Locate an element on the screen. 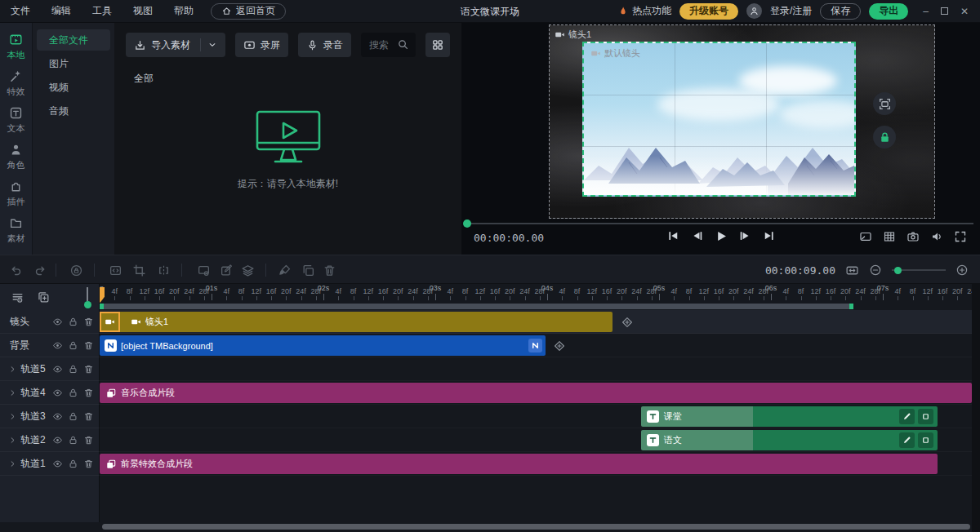 The width and height of the screenshot is (980, 532). sidebar-item-local: 本地 is located at coordinates (16, 49).